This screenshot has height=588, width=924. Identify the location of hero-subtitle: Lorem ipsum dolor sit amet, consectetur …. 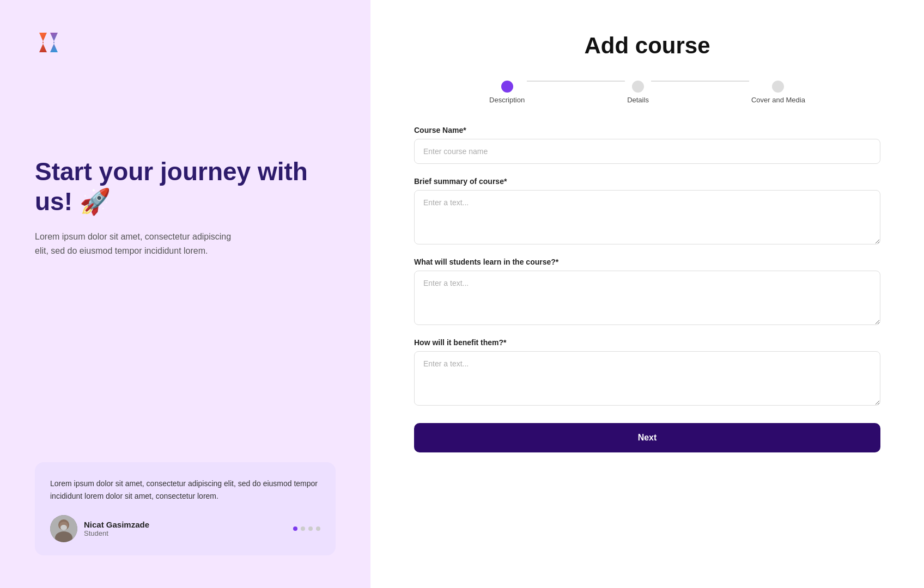
(138, 244).